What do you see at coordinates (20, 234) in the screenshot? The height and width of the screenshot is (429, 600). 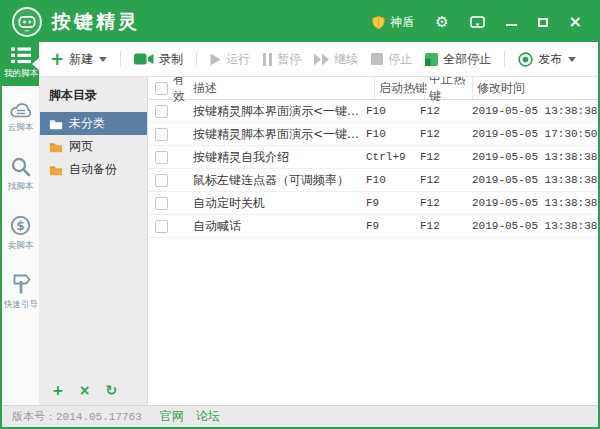 I see `sidebar-item-sell-scripts: $ 卖脚本` at bounding box center [20, 234].